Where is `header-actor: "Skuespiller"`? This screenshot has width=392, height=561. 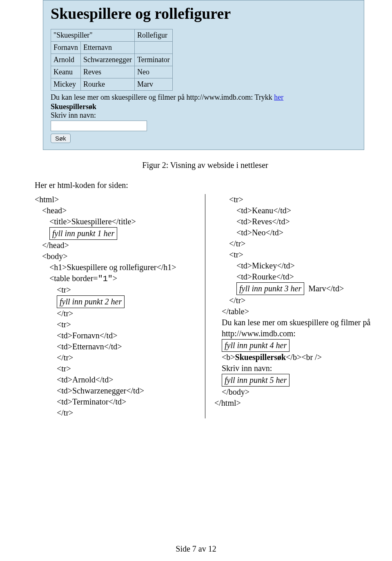
header-actor: "Skuespiller" is located at coordinates (93, 36).